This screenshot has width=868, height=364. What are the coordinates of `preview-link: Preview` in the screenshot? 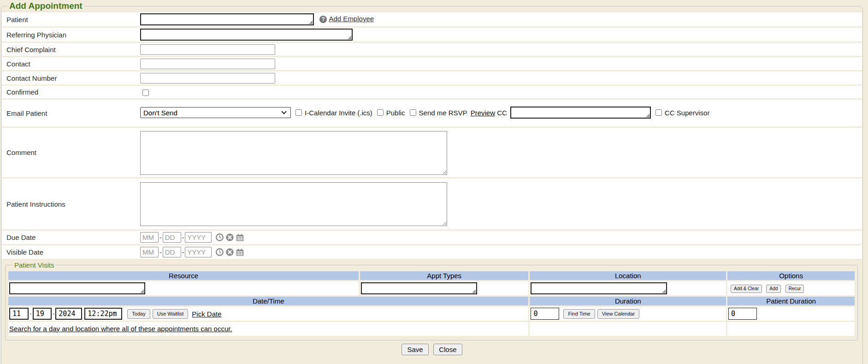 It's located at (483, 113).